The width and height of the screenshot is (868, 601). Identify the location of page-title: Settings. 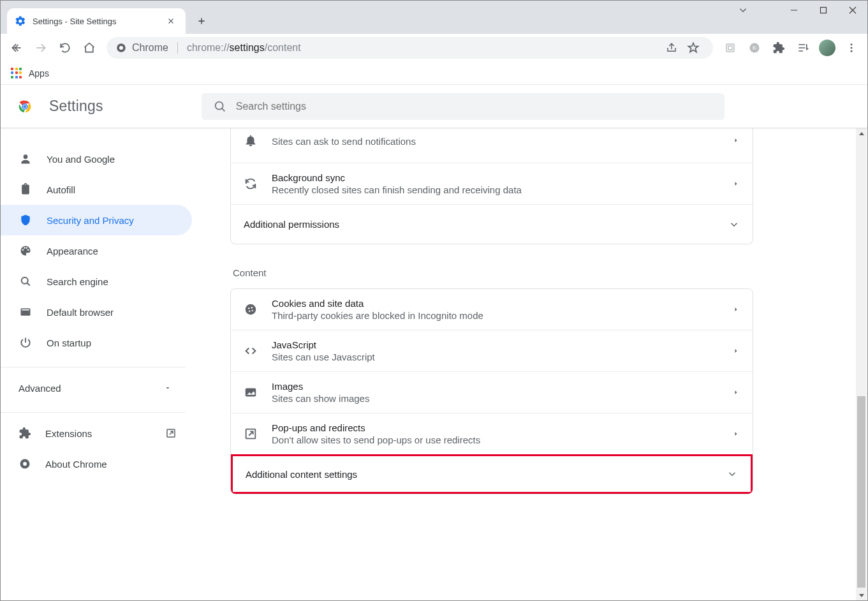
(77, 106).